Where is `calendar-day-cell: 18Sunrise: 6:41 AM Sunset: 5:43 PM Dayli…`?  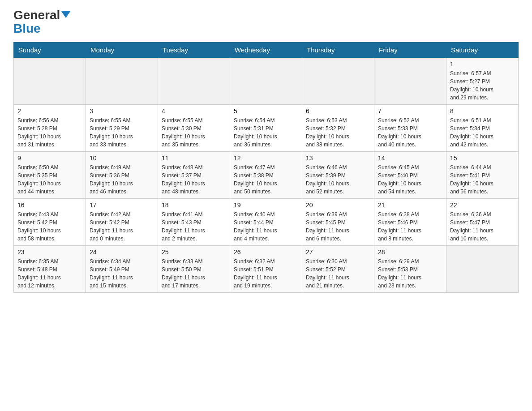 calendar-day-cell: 18Sunrise: 6:41 AM Sunset: 5:43 PM Dayli… is located at coordinates (194, 222).